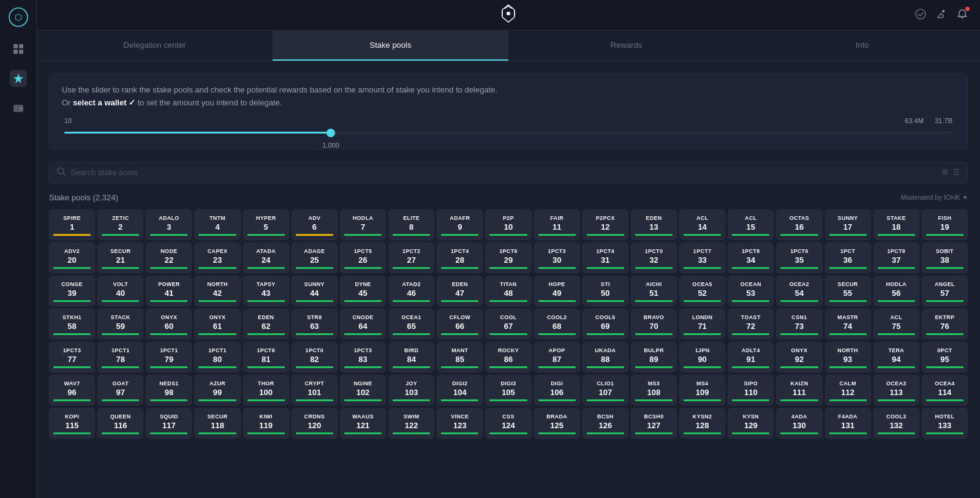 The image size is (980, 498). Describe the element at coordinates (702, 258) in the screenshot. I see `pool-card: 1PCT7 33` at that location.